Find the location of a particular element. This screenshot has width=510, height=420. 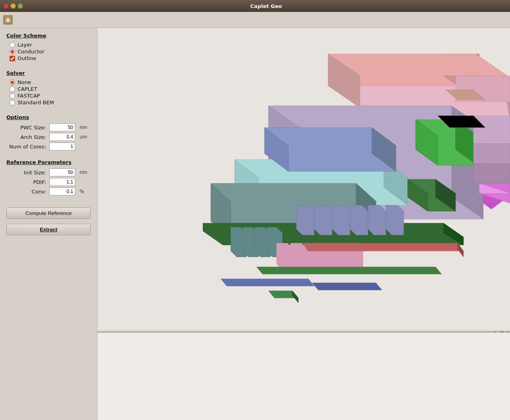

conv-label: Conv: is located at coordinates (28, 192).